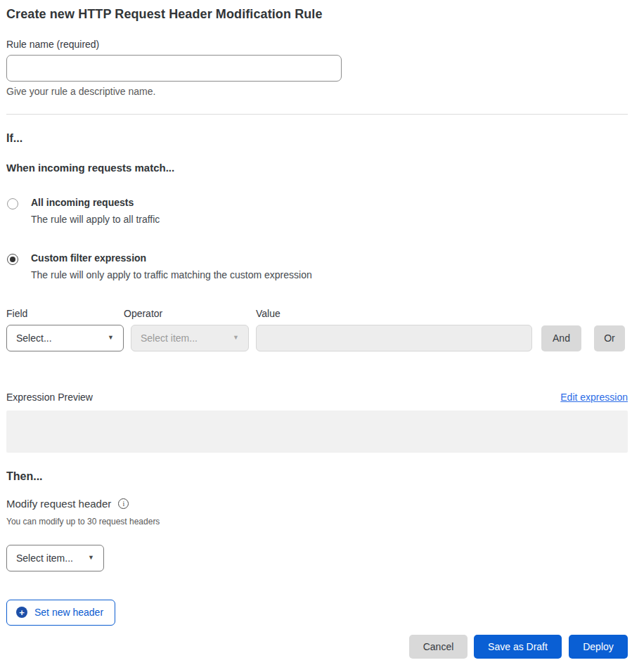  I want to click on rule-name-label: Rule name (required), so click(317, 44).